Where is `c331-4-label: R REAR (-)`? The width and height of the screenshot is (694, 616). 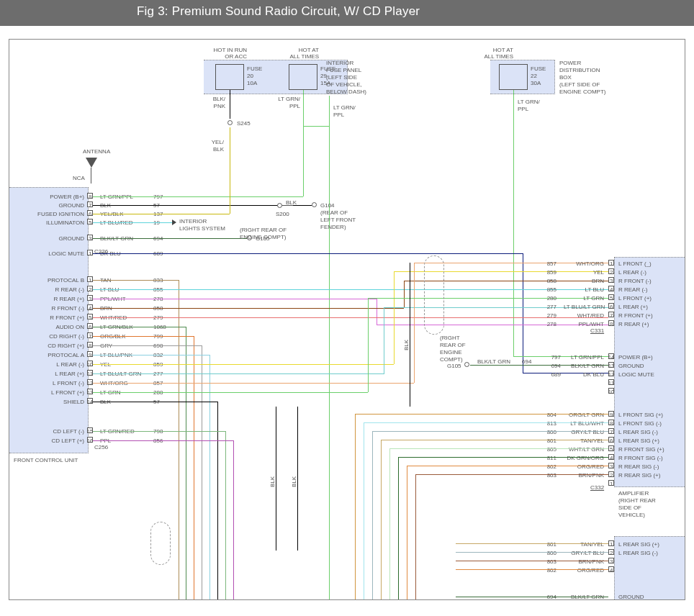
c331-4-label: R REAR (-) is located at coordinates (633, 289).